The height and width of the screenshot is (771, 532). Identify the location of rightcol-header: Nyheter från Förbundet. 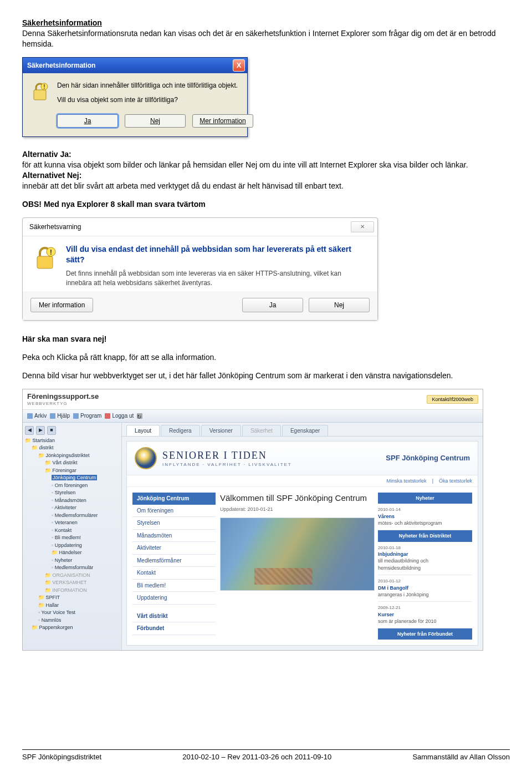
(425, 634).